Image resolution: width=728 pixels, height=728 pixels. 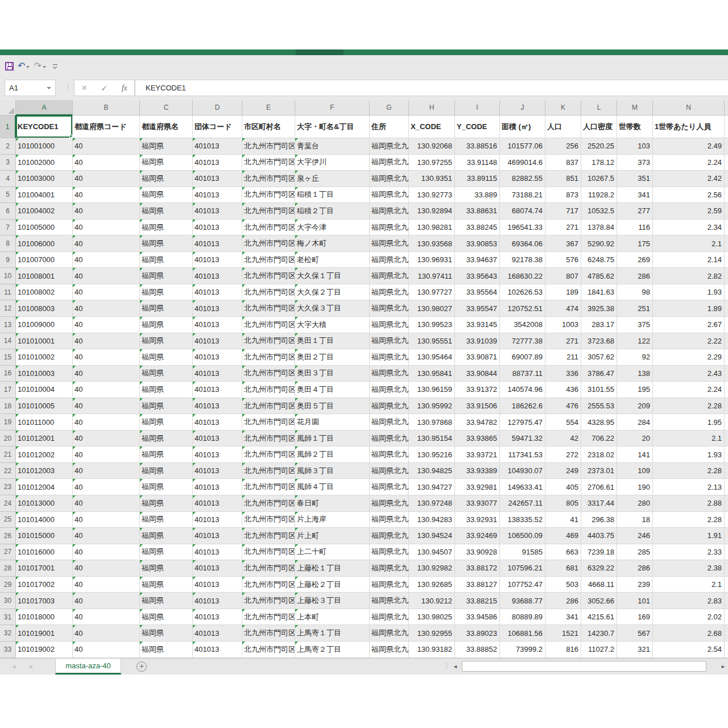 What do you see at coordinates (268, 260) in the screenshot?
I see `cell-E9: 北九州市門司区` at bounding box center [268, 260].